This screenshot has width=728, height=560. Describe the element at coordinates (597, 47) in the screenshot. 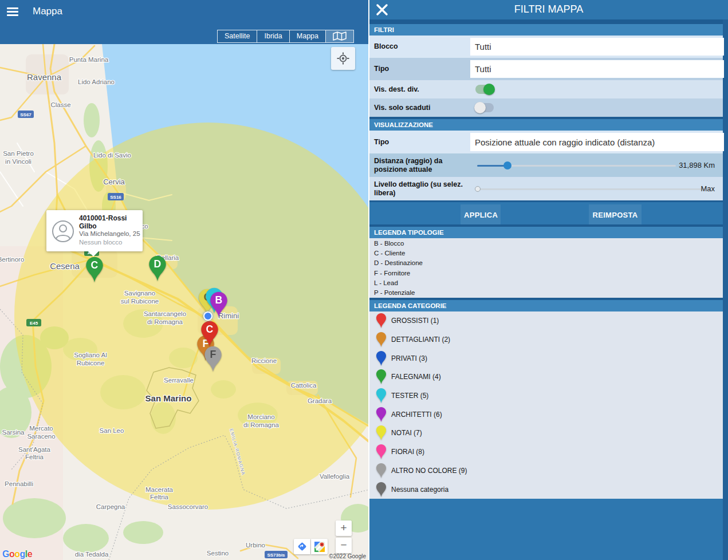

I see `blocco-input` at that location.